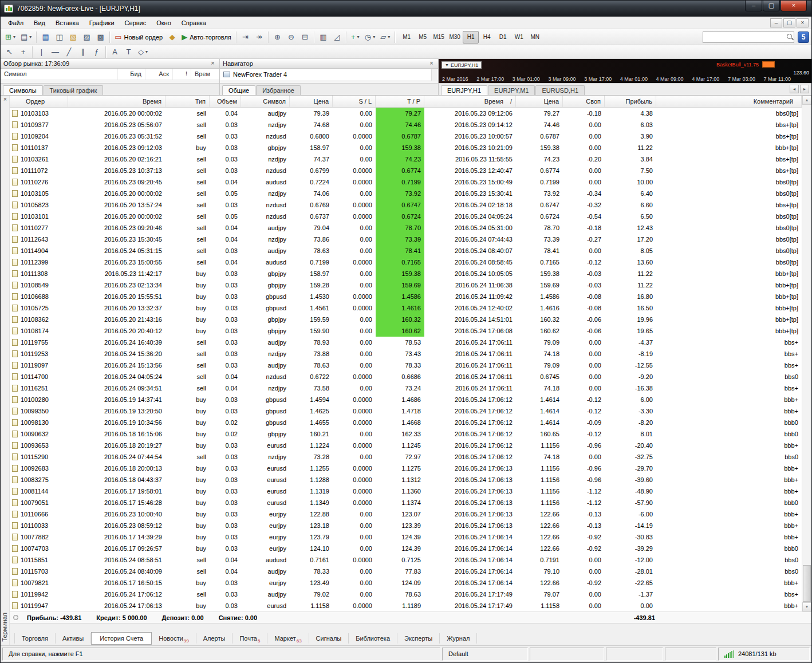 The height and width of the screenshot is (663, 812). I want to click on history-row: 101031052016.05.20 00:00:02sell0.05nzdjp…, so click(405, 194).